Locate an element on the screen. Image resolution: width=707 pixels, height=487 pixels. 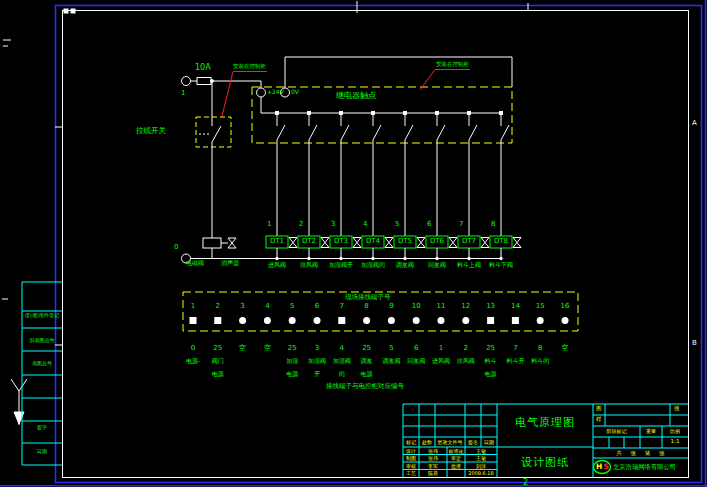
terminal-label: 加湿阀 is located at coordinates (342, 361).